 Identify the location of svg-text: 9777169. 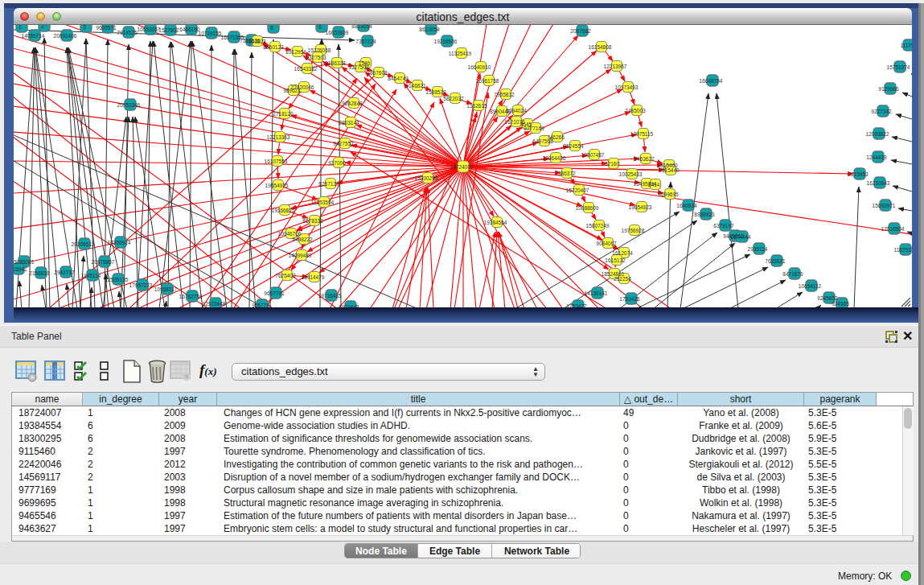
(534, 129).